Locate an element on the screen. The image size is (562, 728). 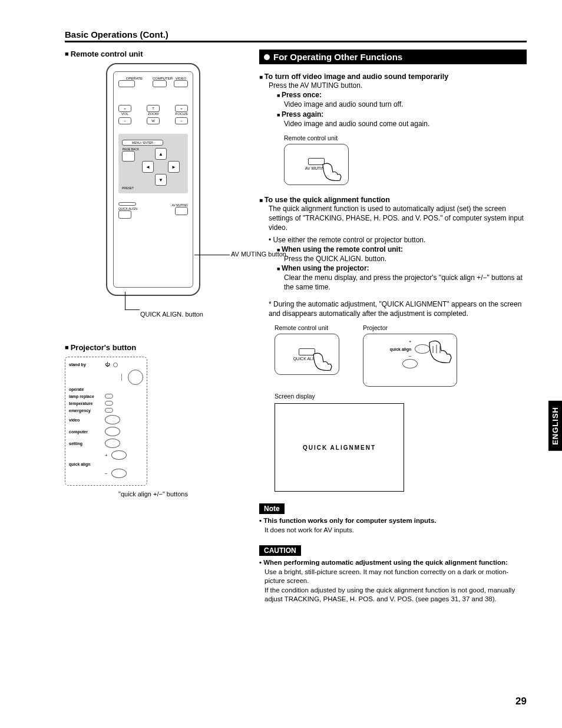
sec2-fig-remote-label: Remote control unit is located at coordinates (307, 328).